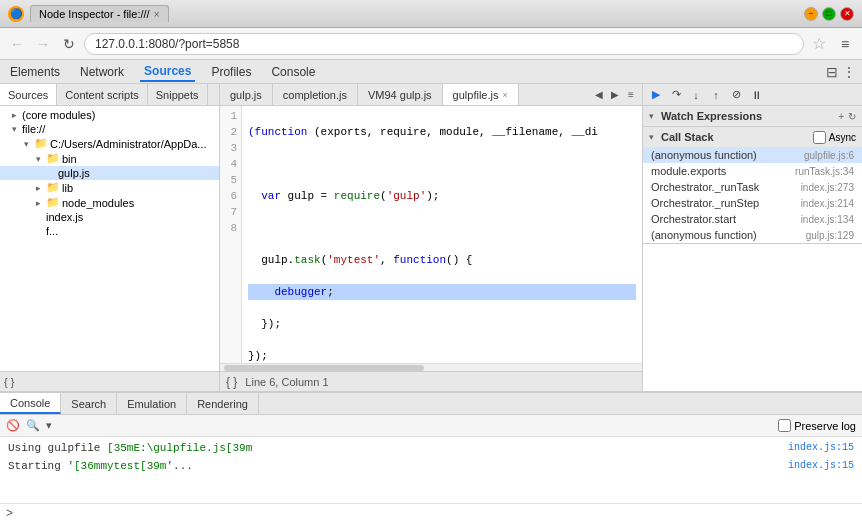 This screenshot has width=862, height=522. What do you see at coordinates (89, 404) in the screenshot?
I see `console-tab-search: Search` at bounding box center [89, 404].